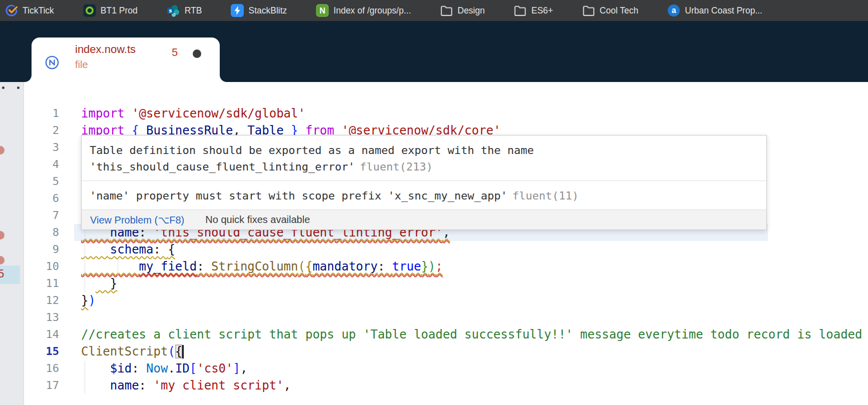 The height and width of the screenshot is (405, 868). I want to click on text-cursor, so click(183, 352).